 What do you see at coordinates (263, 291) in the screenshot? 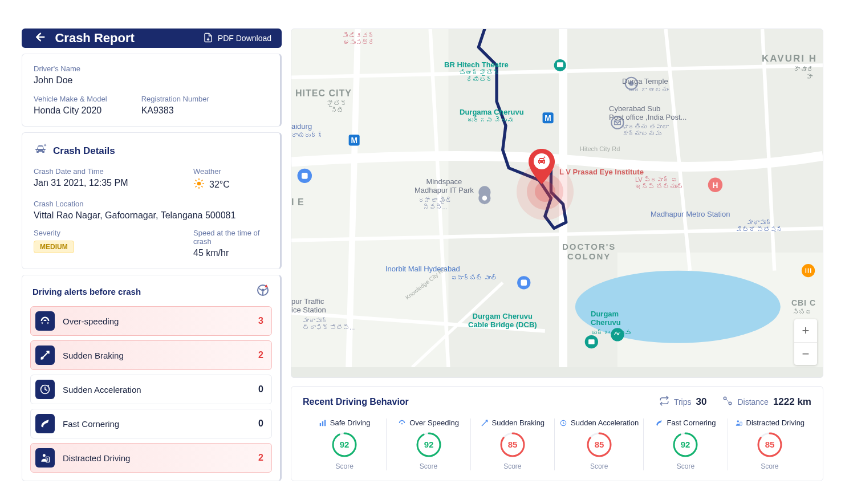
I see `steering-wheel-alert-icon` at bounding box center [263, 291].